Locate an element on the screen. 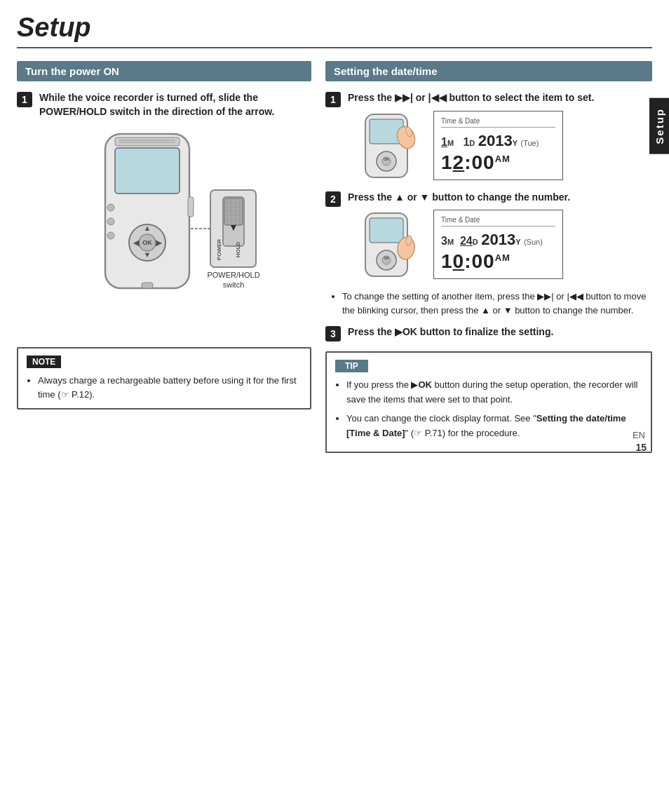 This screenshot has width=669, height=812. date-day-1: 1 is located at coordinates (466, 142).